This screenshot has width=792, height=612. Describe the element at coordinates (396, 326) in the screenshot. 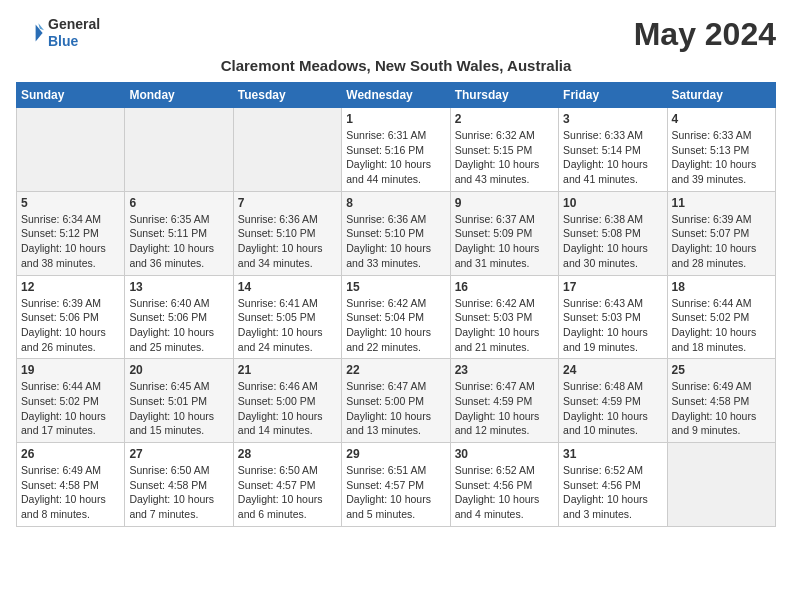

I see `cell-day-info: Sunrise: 6:42 AM Sunset: 5:04 PM Dayligh…` at that location.